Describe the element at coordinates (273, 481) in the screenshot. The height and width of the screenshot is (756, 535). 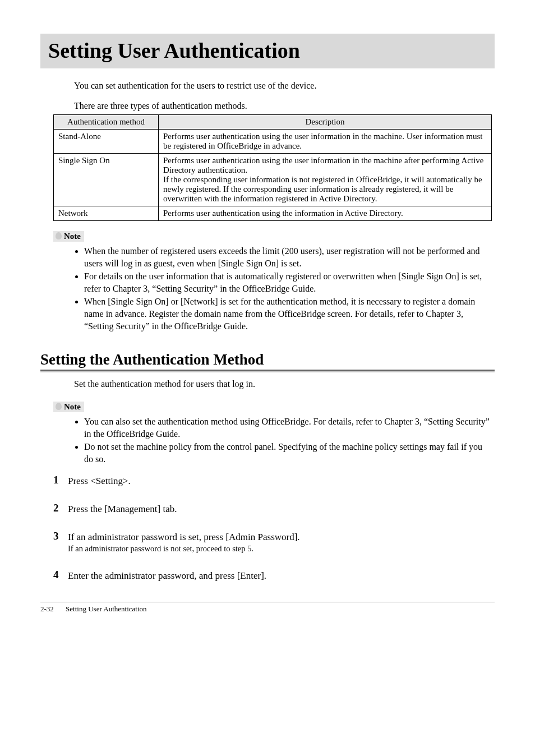
I see `step-item: 1 Press <Setting>.` at that location.